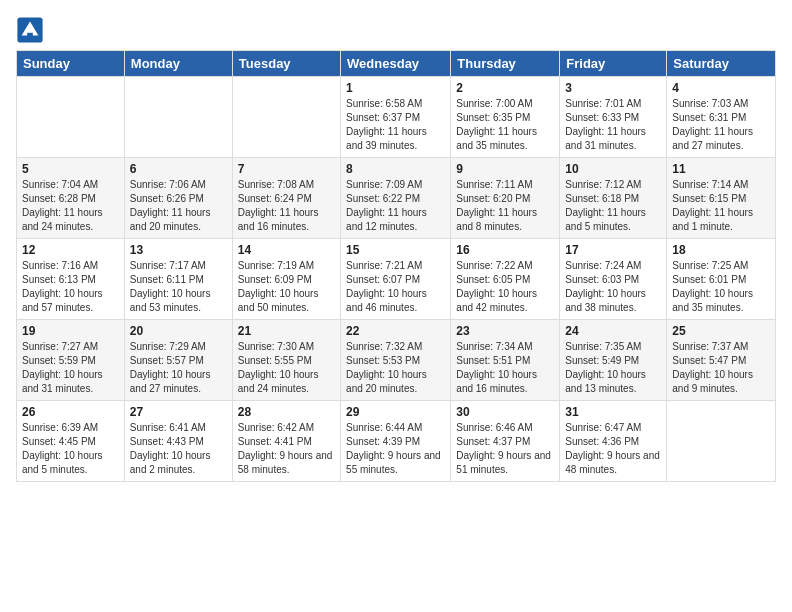 The width and height of the screenshot is (792, 612). I want to click on week-row-5: 26Sunrise: 6:39 AMSunset: 4:45 PMDayligh…, so click(396, 442).